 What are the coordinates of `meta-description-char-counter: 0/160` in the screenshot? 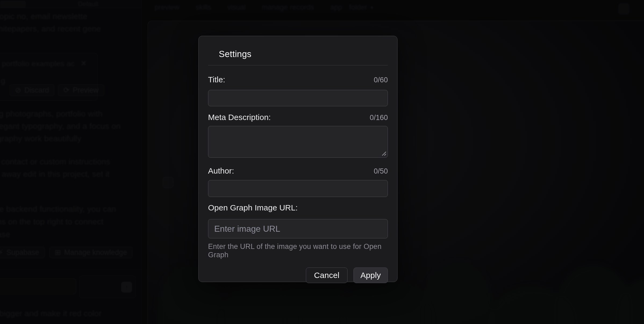 It's located at (379, 118).